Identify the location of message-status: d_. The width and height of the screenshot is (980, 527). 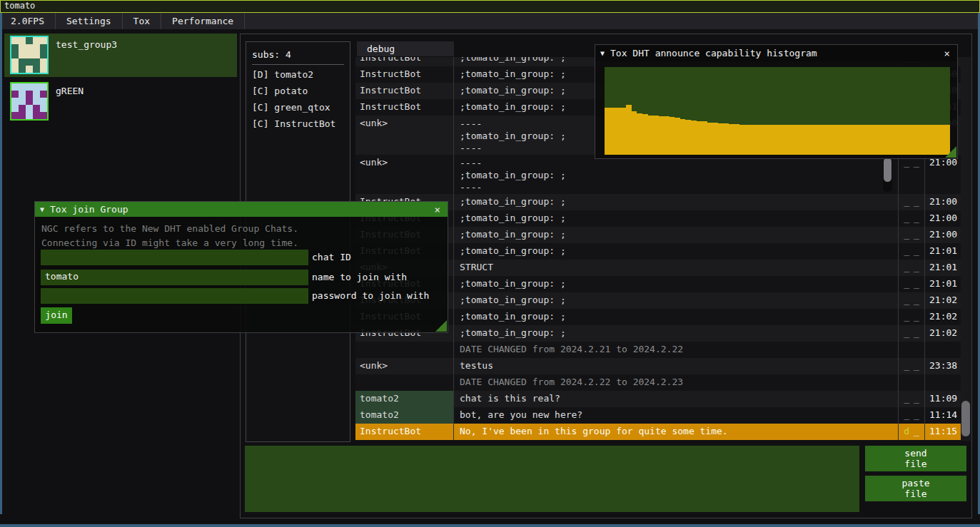
(911, 432).